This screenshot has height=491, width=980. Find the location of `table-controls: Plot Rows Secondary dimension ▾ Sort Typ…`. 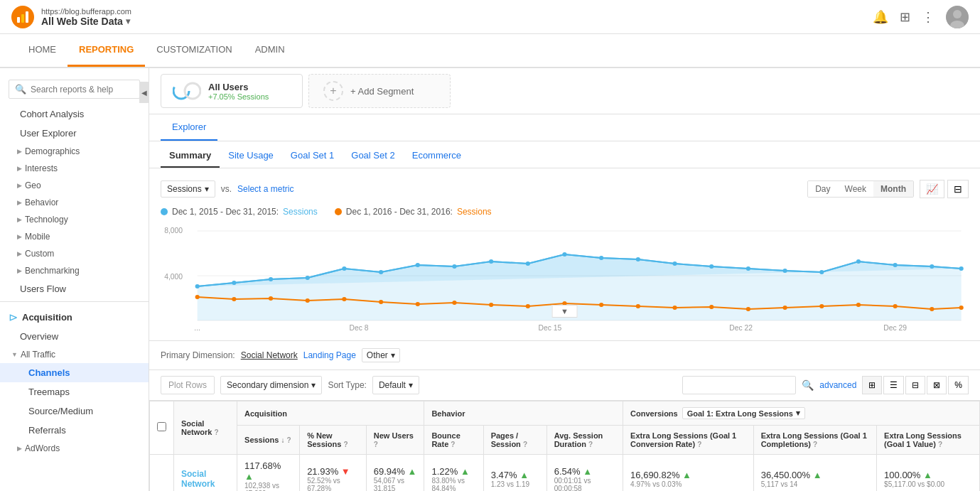

table-controls: Plot Rows Secondary dimension ▾ Sort Typ… is located at coordinates (564, 385).